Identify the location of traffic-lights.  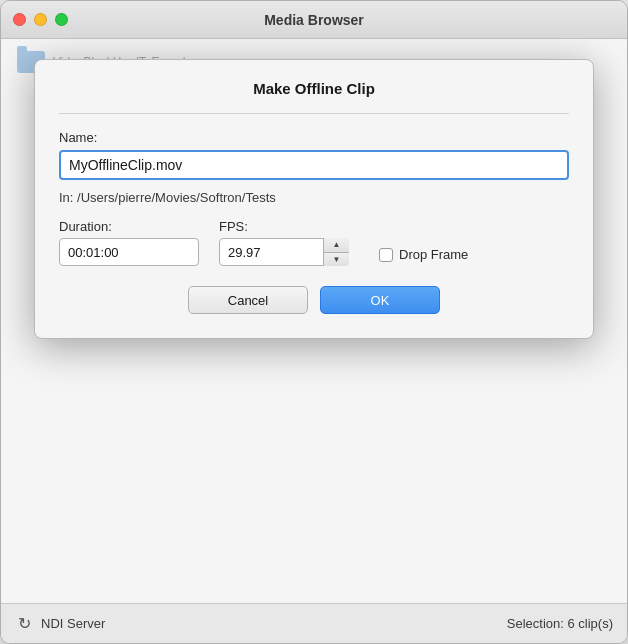
(40, 20).